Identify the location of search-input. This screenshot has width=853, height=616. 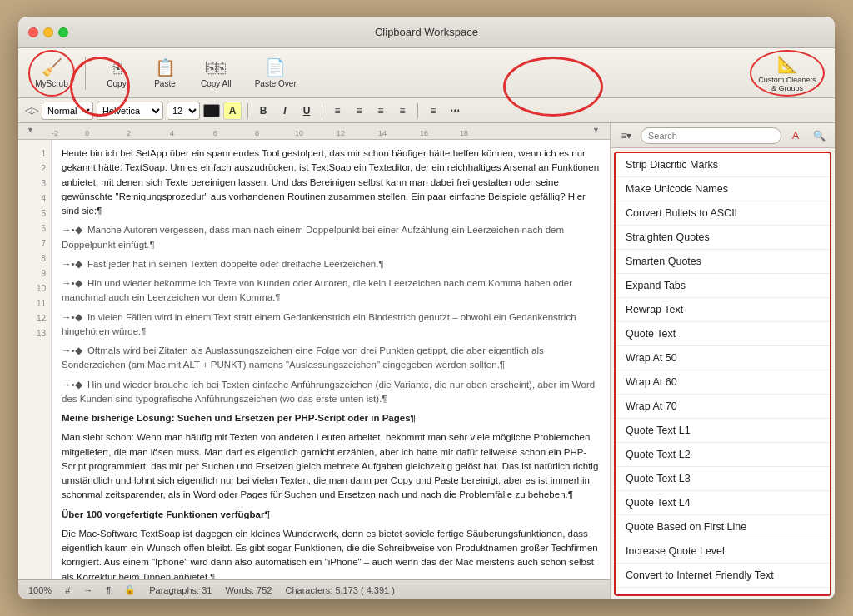
(711, 136).